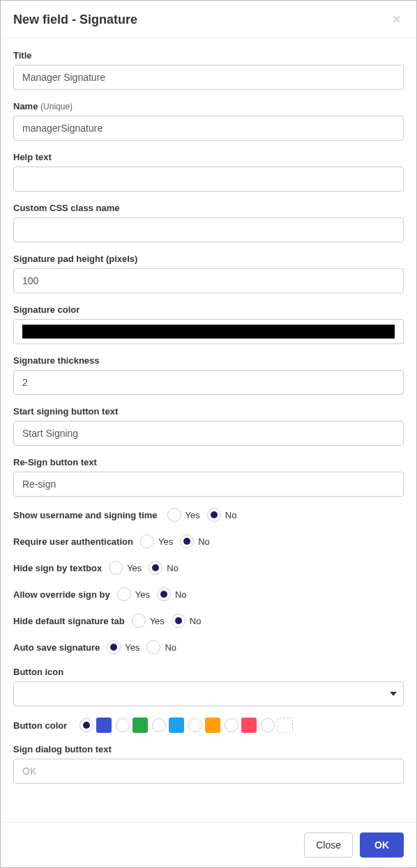  Describe the element at coordinates (208, 106) in the screenshot. I see `name-label: Name (Unique)` at that location.